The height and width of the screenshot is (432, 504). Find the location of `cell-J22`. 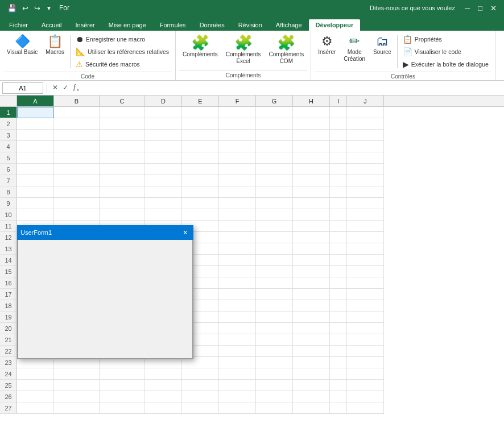

cell-J22 is located at coordinates (365, 351).